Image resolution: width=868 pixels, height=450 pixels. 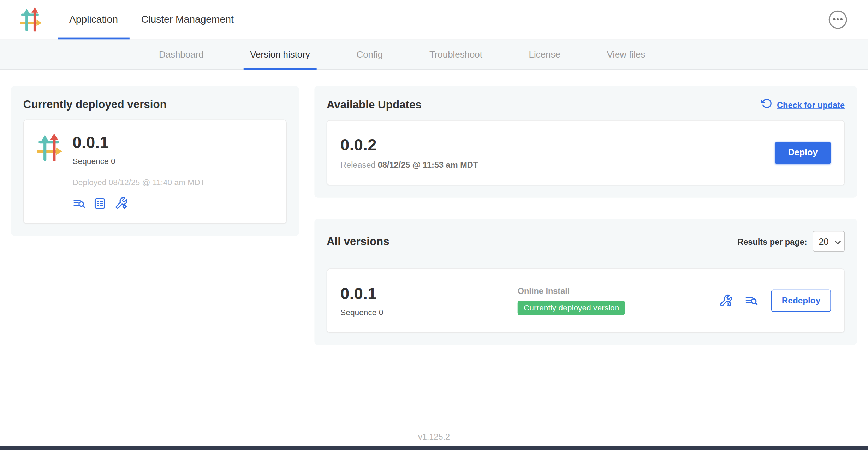 What do you see at coordinates (434, 448) in the screenshot?
I see `footer-bar` at bounding box center [434, 448].